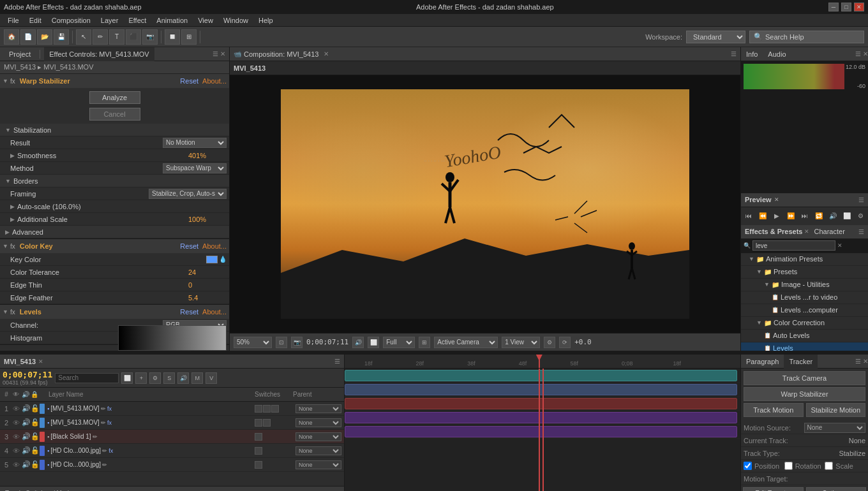 The width and height of the screenshot is (868, 491). Describe the element at coordinates (275, 409) in the screenshot. I see `layer-1-sw3` at that location.